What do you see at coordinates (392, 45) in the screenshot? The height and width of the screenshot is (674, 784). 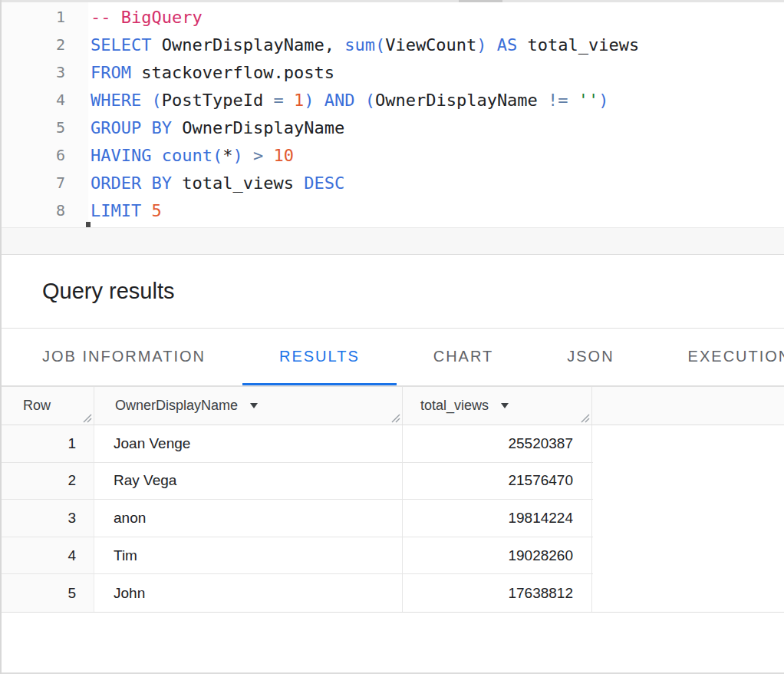 I see `code-line: 2SELECT OwnerDisplayName, sum(ViewCount)…` at bounding box center [392, 45].